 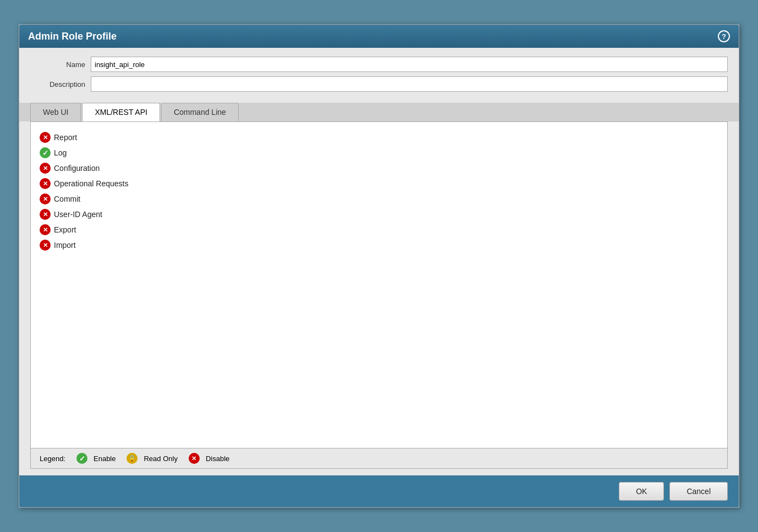 I want to click on tabs-bar: Web UI XML/REST API Command Line, so click(x=379, y=112).